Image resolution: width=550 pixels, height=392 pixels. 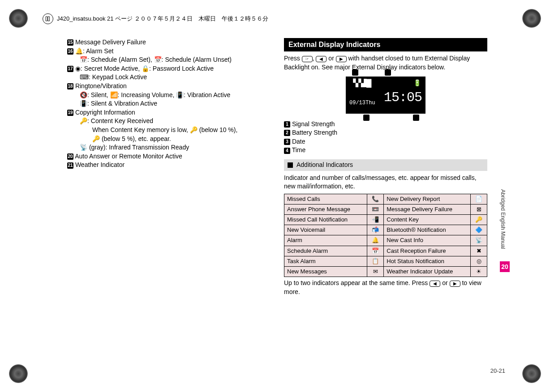 What do you see at coordinates (386, 124) in the screenshot?
I see `legend-1: 1 Signal Strength` at bounding box center [386, 124].